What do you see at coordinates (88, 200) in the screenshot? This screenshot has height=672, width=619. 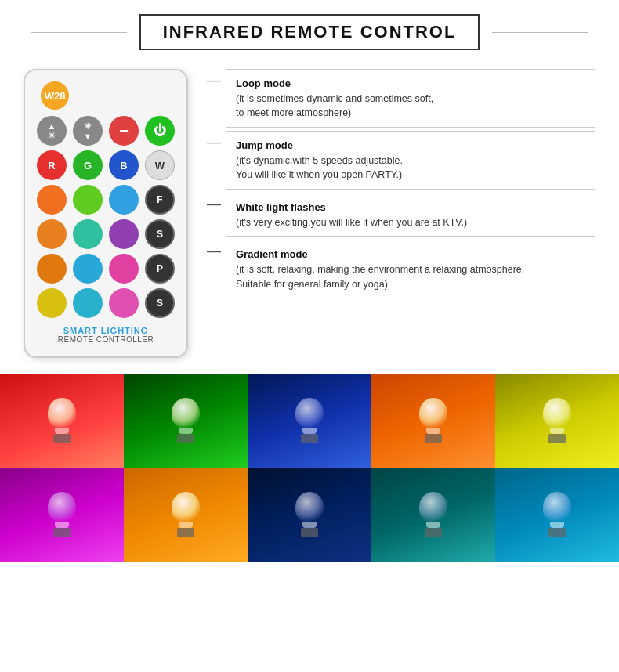 I see `lime-color-btn` at bounding box center [88, 200].